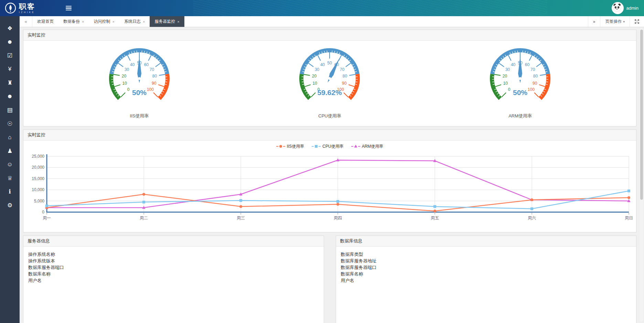 The height and width of the screenshot is (323, 644). What do you see at coordinates (10, 137) in the screenshot?
I see `graduation-cap-icon: ⌂` at bounding box center [10, 137].